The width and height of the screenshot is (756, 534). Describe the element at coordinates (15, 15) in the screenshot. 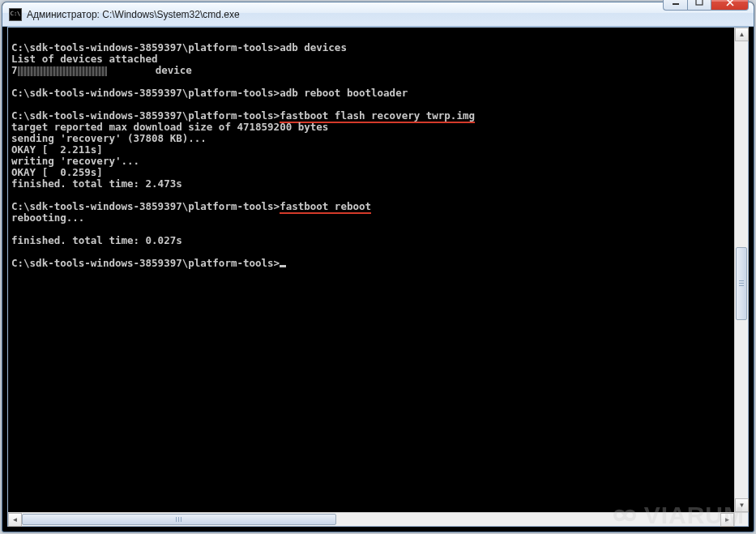

I see `cmd-icon` at that location.